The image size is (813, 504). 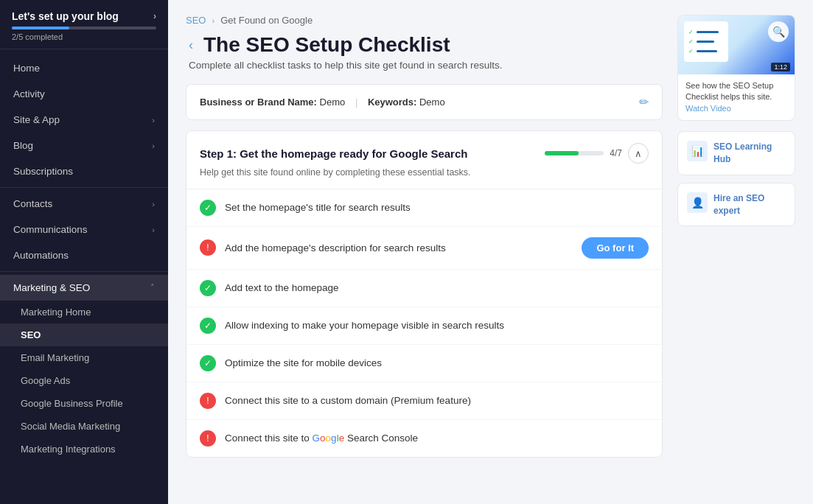 I want to click on setup-progress-label: 2/5 completed, so click(x=84, y=37).